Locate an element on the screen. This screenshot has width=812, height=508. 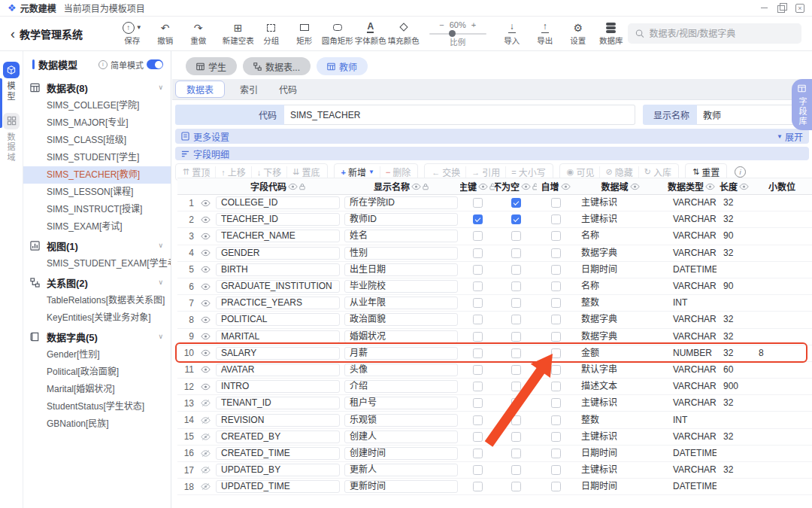
display-name-value: 更新时间 is located at coordinates (401, 486).